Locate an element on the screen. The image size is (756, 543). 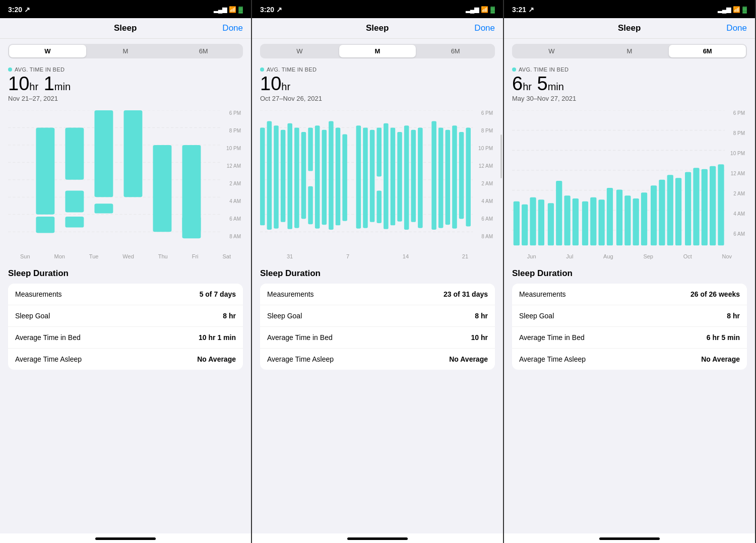
segment-w-1: W is located at coordinates (47, 51).